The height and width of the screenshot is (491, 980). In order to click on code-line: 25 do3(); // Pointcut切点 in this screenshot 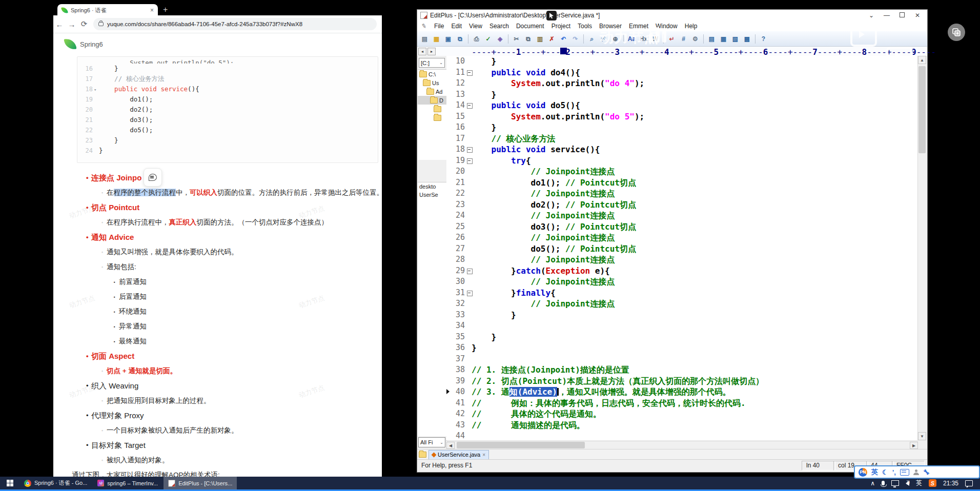, I will do `click(682, 227)`.